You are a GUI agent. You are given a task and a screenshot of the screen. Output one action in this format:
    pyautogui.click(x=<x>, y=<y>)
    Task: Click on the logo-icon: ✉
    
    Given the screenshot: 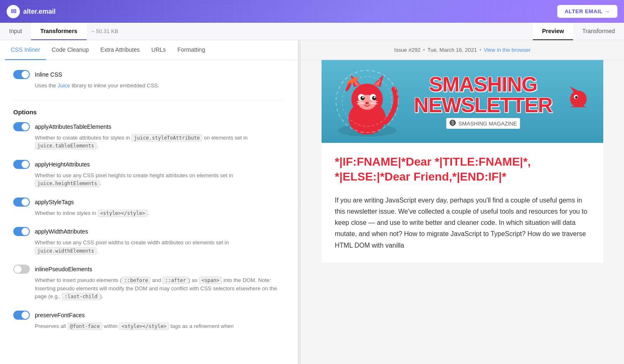 What is the action you would take?
    pyautogui.click(x=13, y=12)
    